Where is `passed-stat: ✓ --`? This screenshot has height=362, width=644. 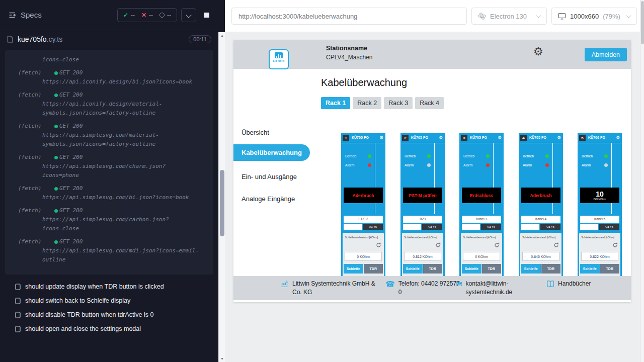
passed-stat: ✓ -- is located at coordinates (129, 15).